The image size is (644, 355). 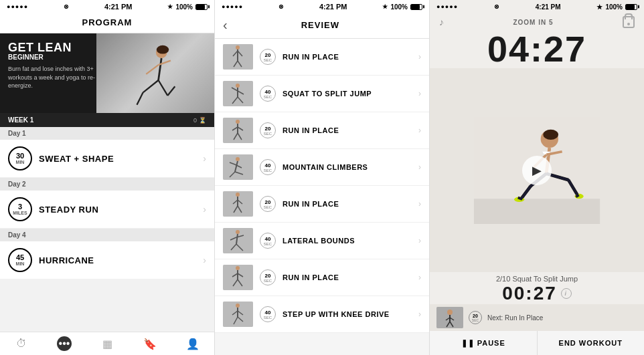 I want to click on time-2: 4:21 PM, so click(x=333, y=7).